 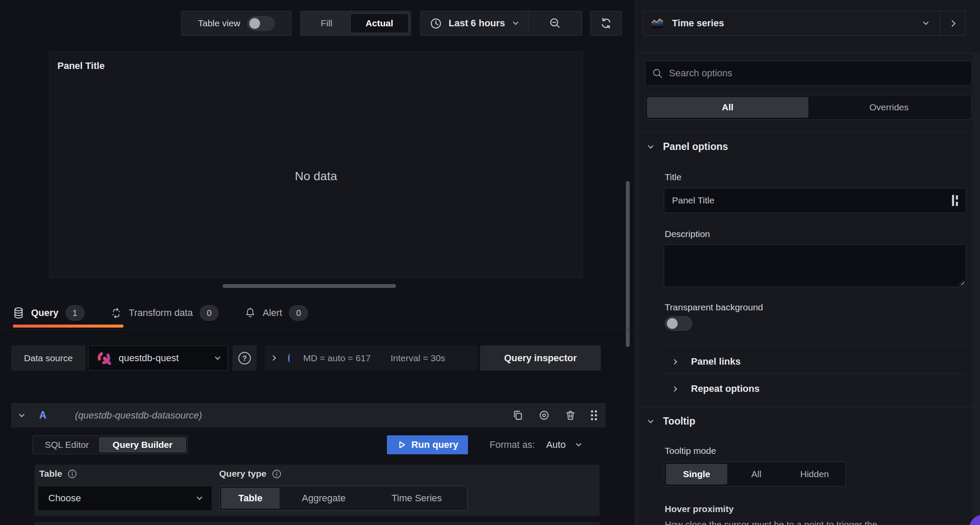 What do you see at coordinates (22, 415) in the screenshot?
I see `collapse-chevron-down-icon` at bounding box center [22, 415].